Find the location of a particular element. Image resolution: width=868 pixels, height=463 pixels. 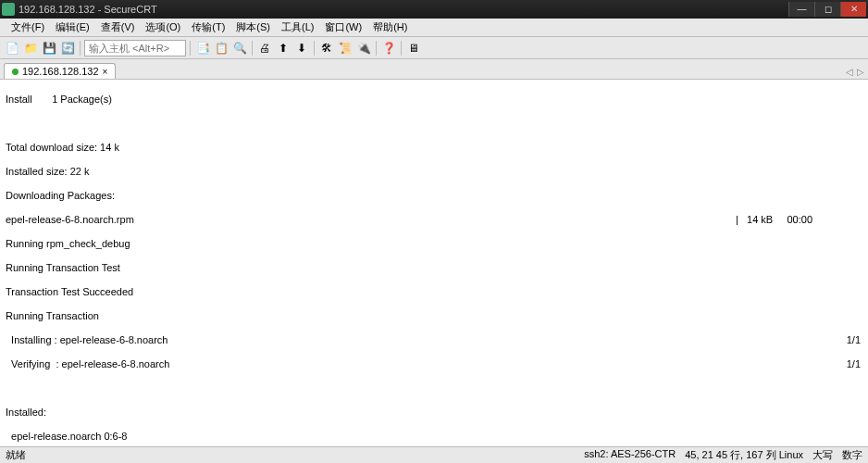

status-caps: 大写 is located at coordinates (823, 456).